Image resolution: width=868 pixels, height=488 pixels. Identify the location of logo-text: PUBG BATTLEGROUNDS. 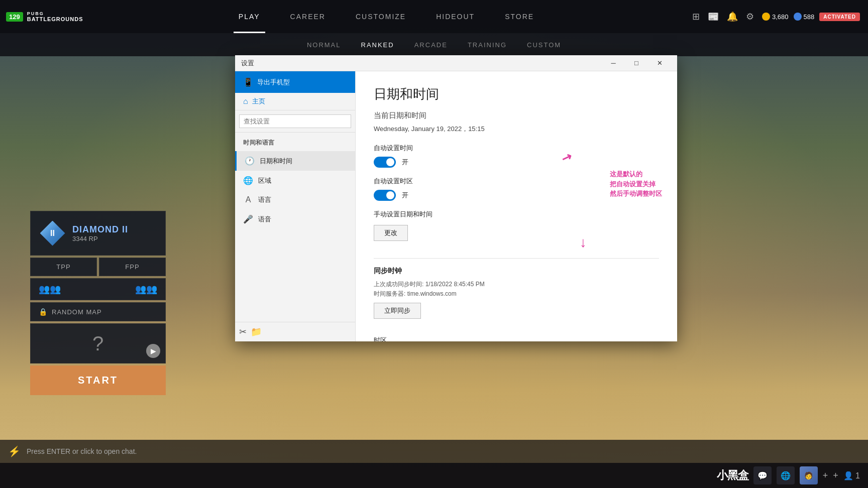
(55, 17).